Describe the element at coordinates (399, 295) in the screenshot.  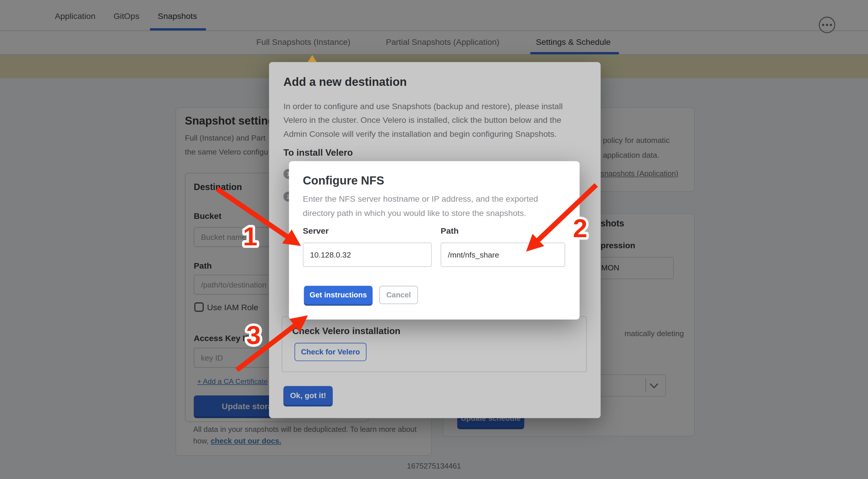
I see `cancel-button: Cancel` at that location.